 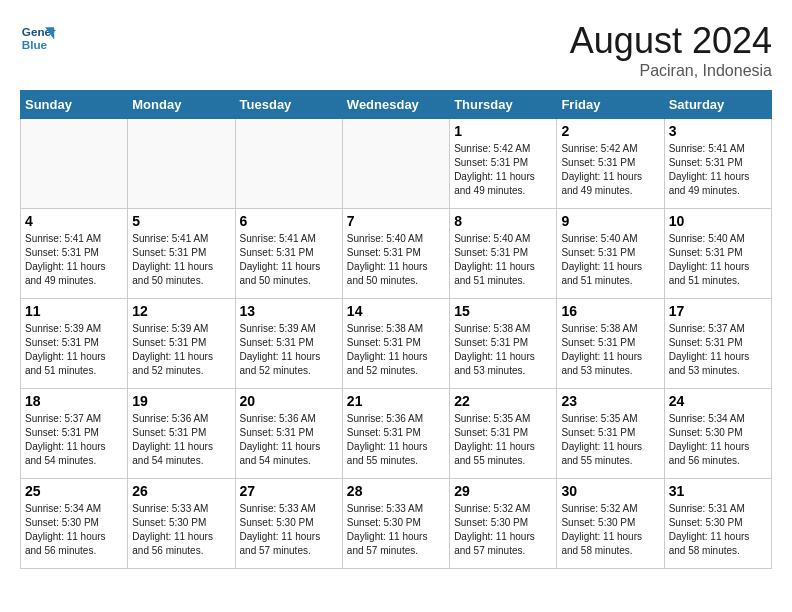 I want to click on day-number: 12, so click(x=181, y=311).